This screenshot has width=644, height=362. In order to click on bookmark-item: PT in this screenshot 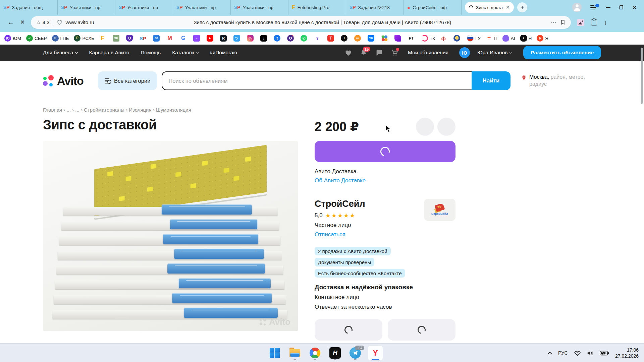, I will do `click(412, 38)`.